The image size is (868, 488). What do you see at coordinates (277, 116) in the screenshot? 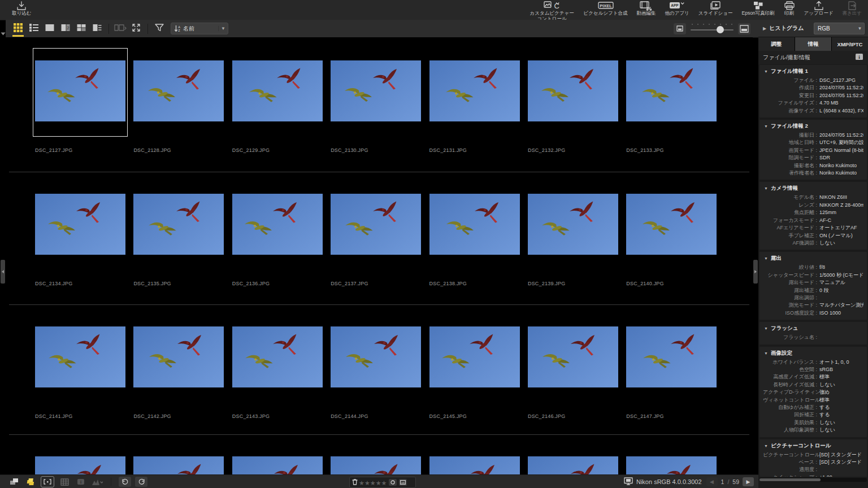
I see `thumbnail-cell: DSC_2129.JPG` at bounding box center [277, 116].